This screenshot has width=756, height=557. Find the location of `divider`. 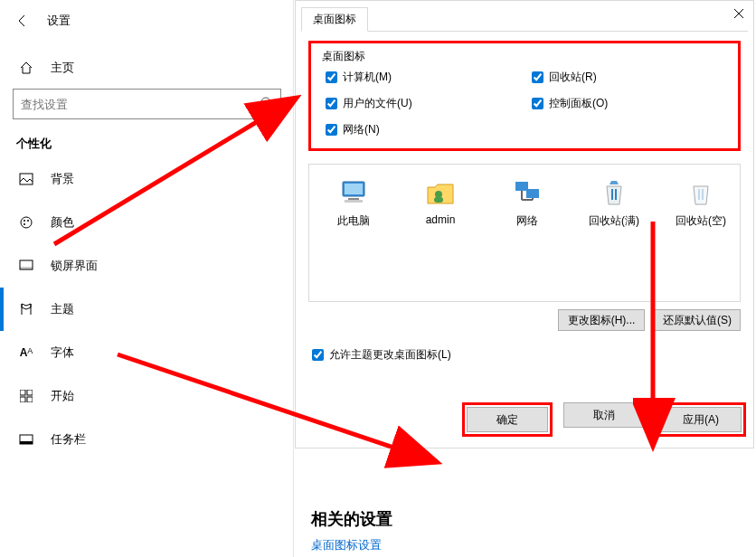

divider is located at coordinates (293, 278).